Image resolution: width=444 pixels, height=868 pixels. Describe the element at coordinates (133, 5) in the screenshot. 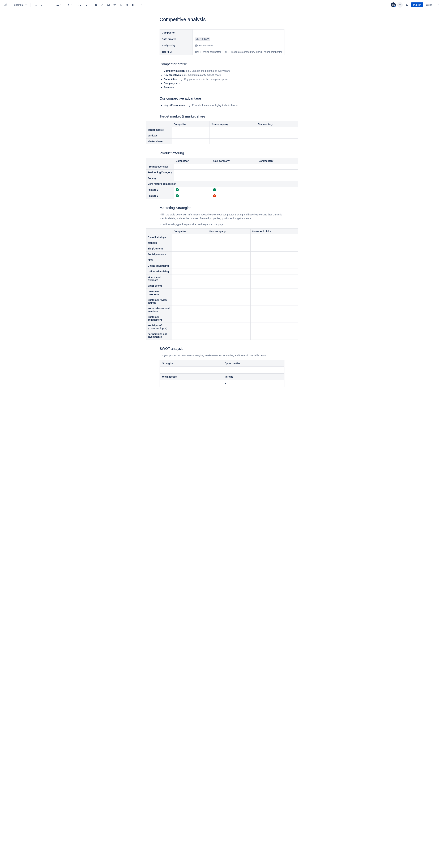

I see `layout-button` at that location.